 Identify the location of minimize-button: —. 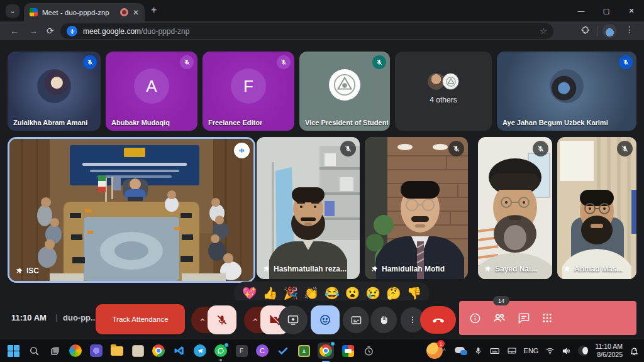
(581, 11).